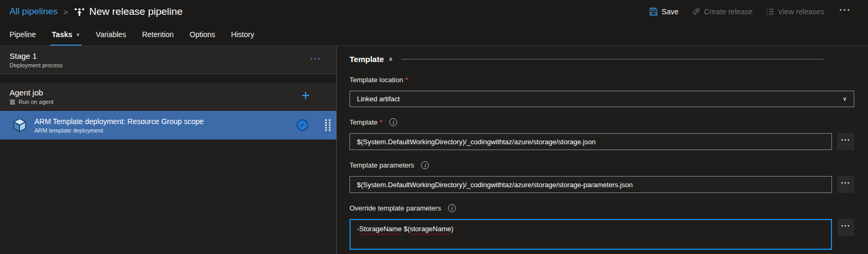  I want to click on template-browse-button: ···, so click(846, 142).